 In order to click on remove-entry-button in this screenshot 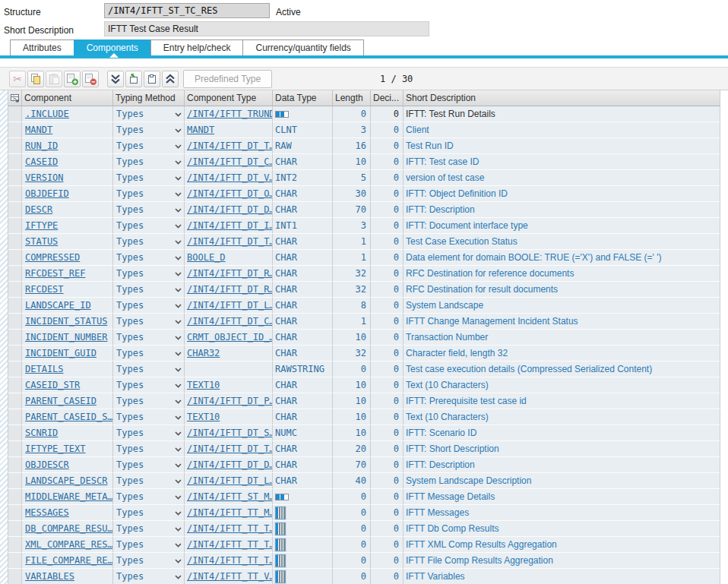, I will do `click(152, 79)`.